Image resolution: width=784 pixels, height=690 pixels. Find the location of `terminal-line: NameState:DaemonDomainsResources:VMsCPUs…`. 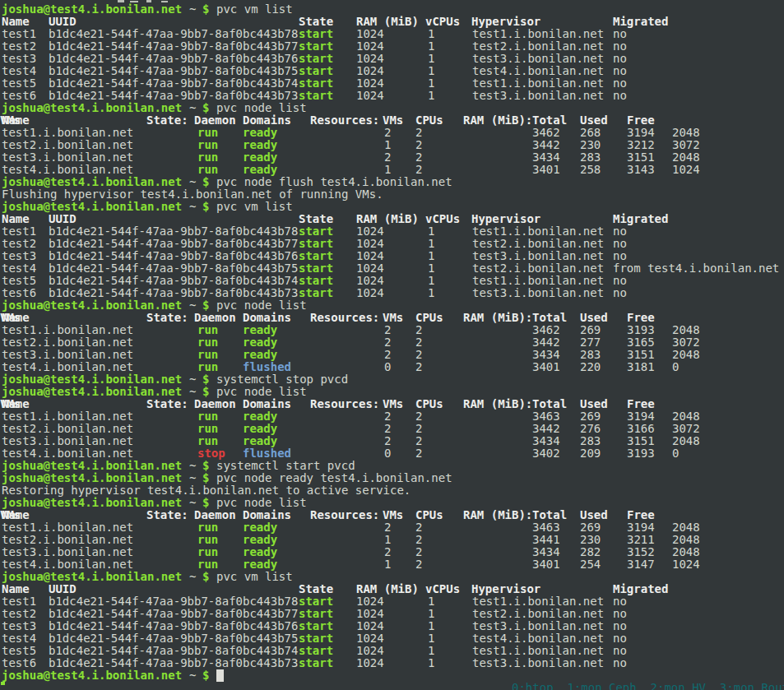

terminal-line: NameState:DaemonDomainsResources:VMsCPUs… is located at coordinates (392, 120).